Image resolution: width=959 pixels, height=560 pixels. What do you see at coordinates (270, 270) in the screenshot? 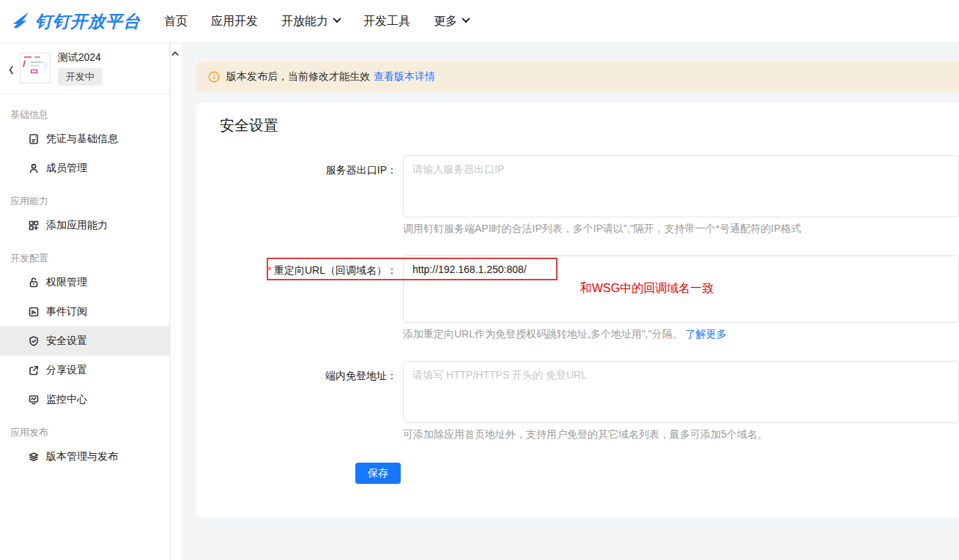
I see `required-asterisk: *` at bounding box center [270, 270].